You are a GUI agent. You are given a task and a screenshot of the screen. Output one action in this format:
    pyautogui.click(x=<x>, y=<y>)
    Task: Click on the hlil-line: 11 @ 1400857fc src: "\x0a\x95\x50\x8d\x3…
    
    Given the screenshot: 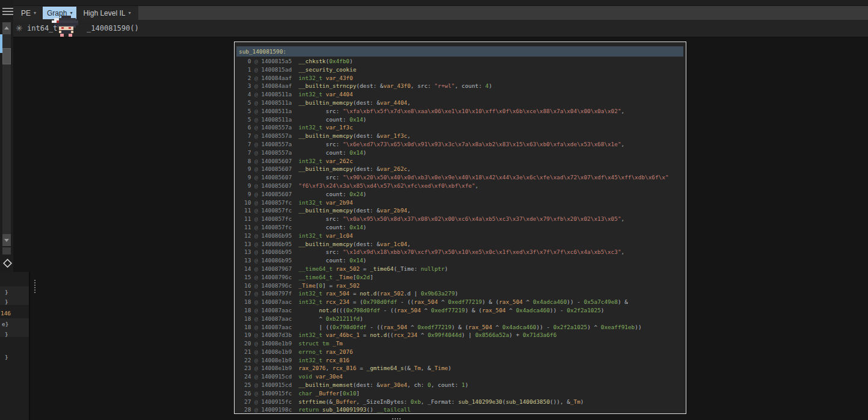 What is the action you would take?
    pyautogui.click(x=460, y=219)
    